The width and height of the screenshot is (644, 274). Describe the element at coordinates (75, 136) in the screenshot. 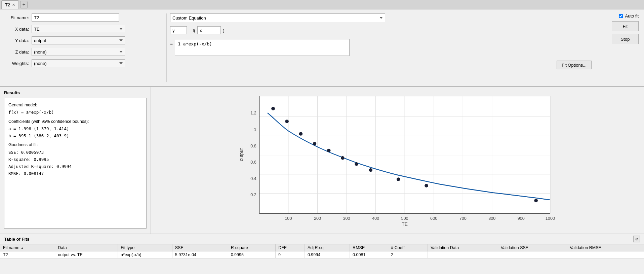

I see `coeff-b: b = 395.1 (386.2, 403.9)` at that location.